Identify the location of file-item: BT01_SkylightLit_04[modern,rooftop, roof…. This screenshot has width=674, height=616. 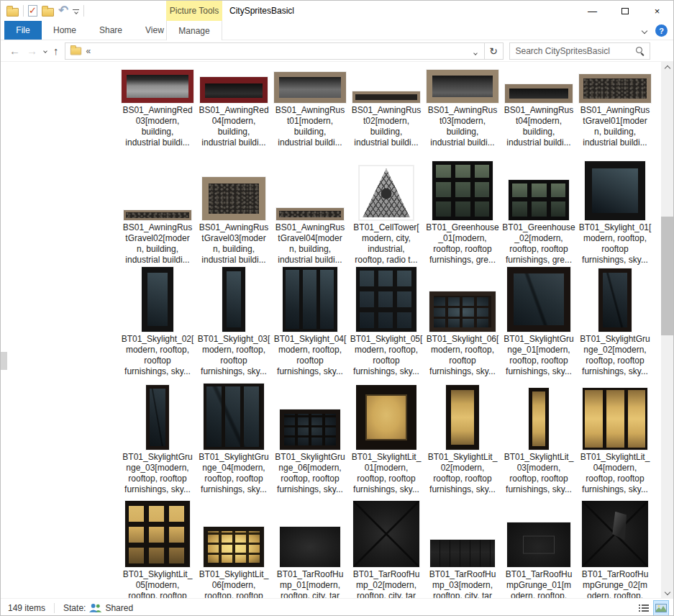
(615, 439).